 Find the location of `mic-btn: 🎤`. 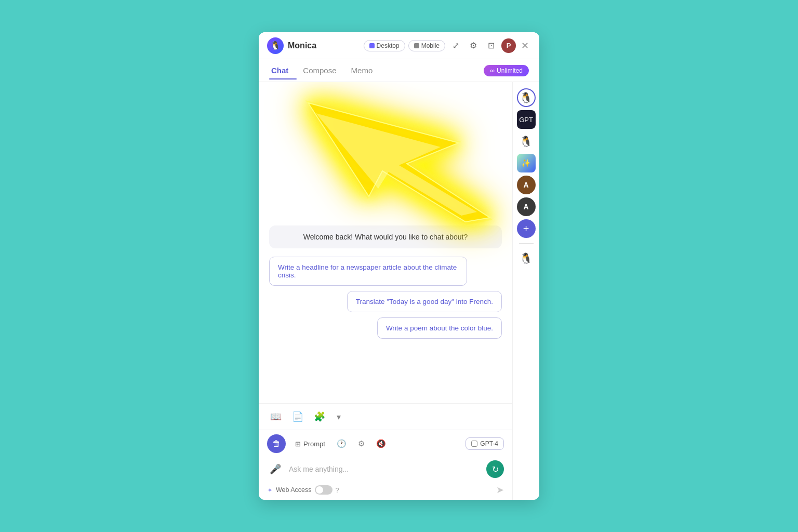

mic-btn: 🎤 is located at coordinates (275, 469).